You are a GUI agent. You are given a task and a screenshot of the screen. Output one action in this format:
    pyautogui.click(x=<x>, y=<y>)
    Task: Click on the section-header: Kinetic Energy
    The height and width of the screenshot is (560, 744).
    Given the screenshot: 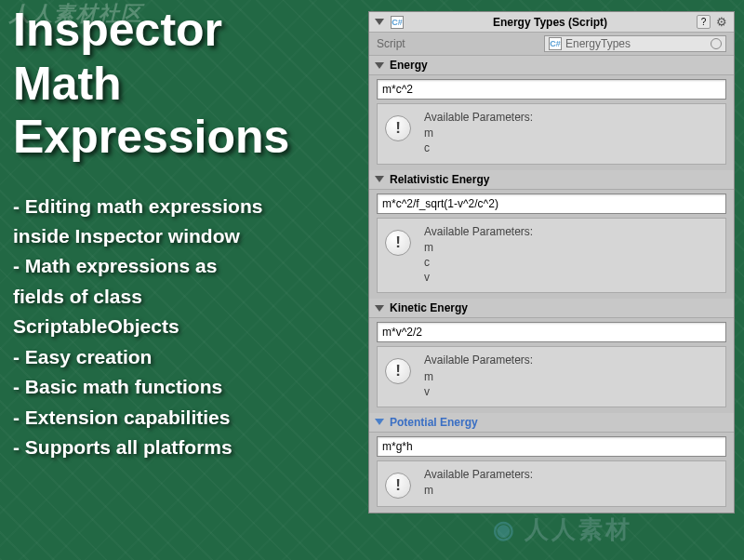 What is the action you would take?
    pyautogui.click(x=551, y=309)
    